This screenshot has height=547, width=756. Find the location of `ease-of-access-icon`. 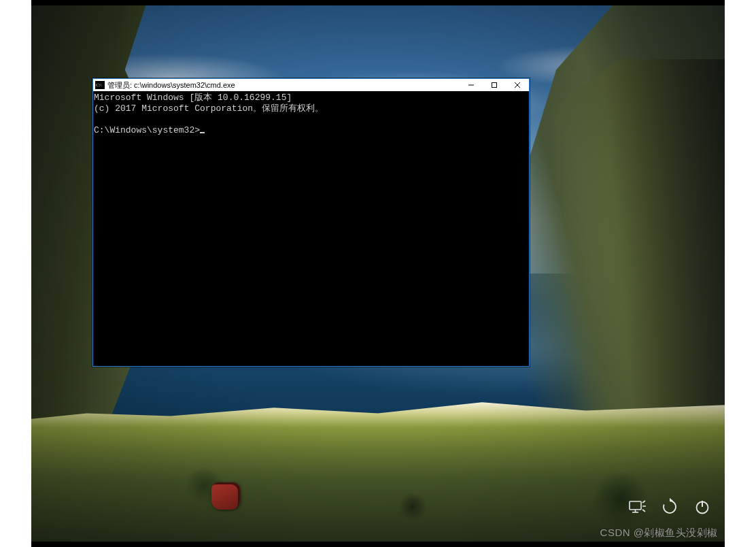

ease-of-access-icon is located at coordinates (637, 507).